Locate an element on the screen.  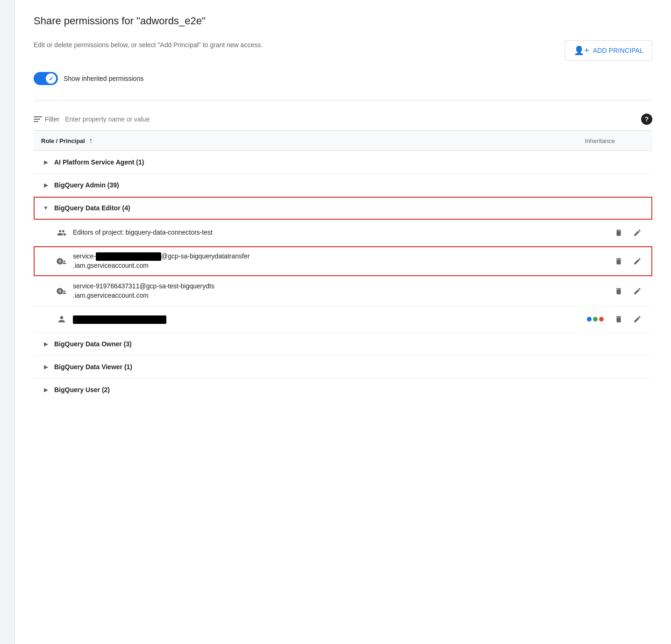
description-row: Edit or delete permissions below, or sel… is located at coordinates (343, 50).